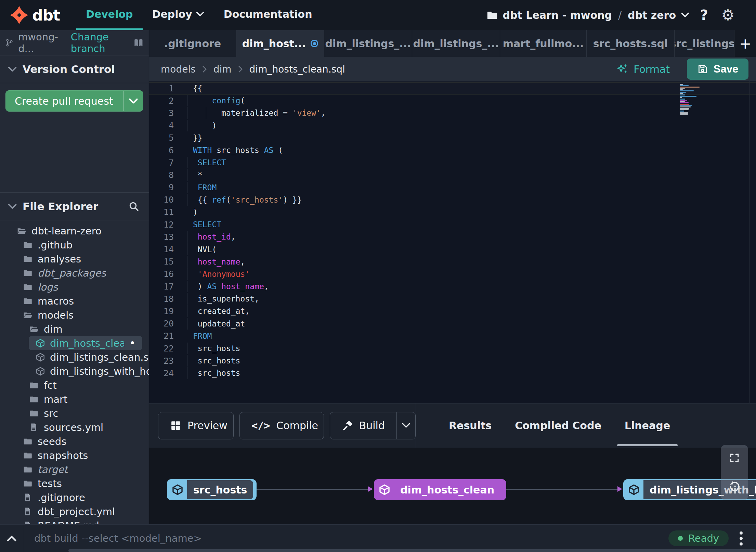  Describe the element at coordinates (749, 242) in the screenshot. I see `editor-rule` at that location.